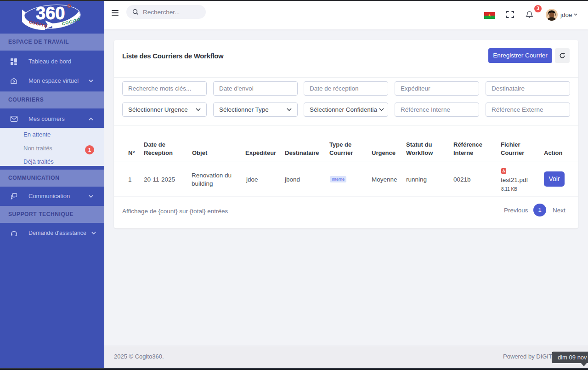 This screenshot has height=370, width=588. I want to click on svg-text: 360, so click(51, 13).